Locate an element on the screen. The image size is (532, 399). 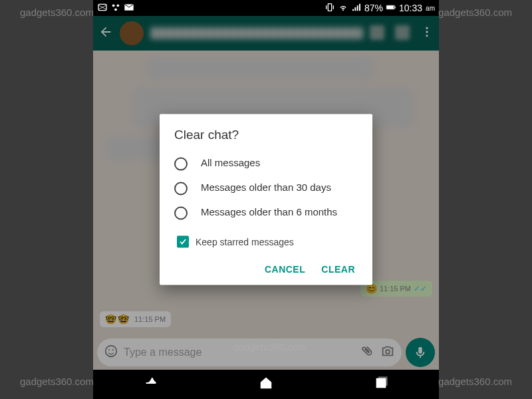
radio-option-all: All messages is located at coordinates (266, 164).